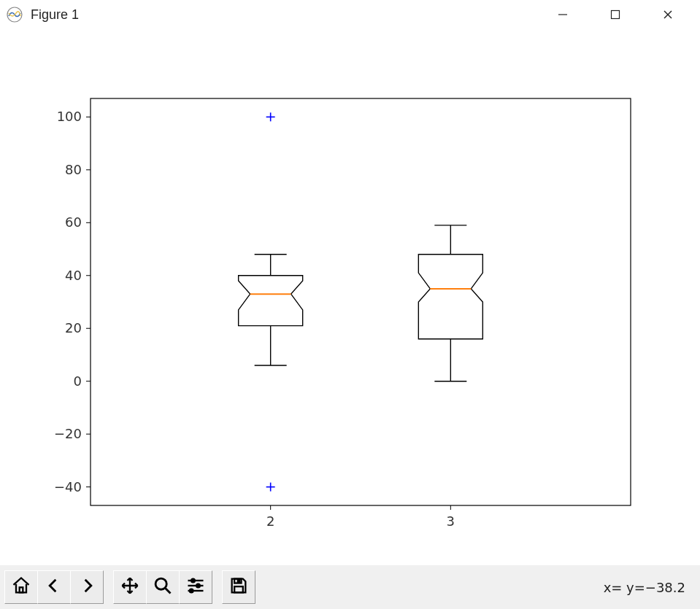 Image resolution: width=700 pixels, height=609 pixels. What do you see at coordinates (239, 587) in the screenshot?
I see `save-icon` at bounding box center [239, 587].